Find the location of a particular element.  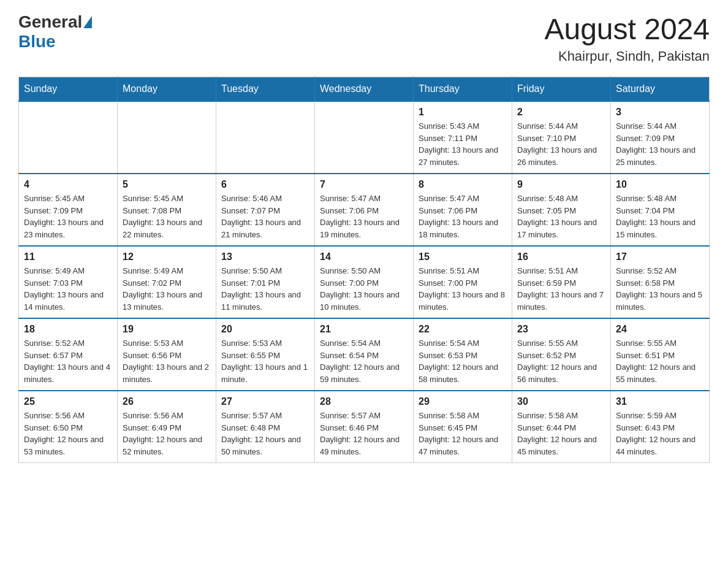

day-number: 24 is located at coordinates (660, 329).